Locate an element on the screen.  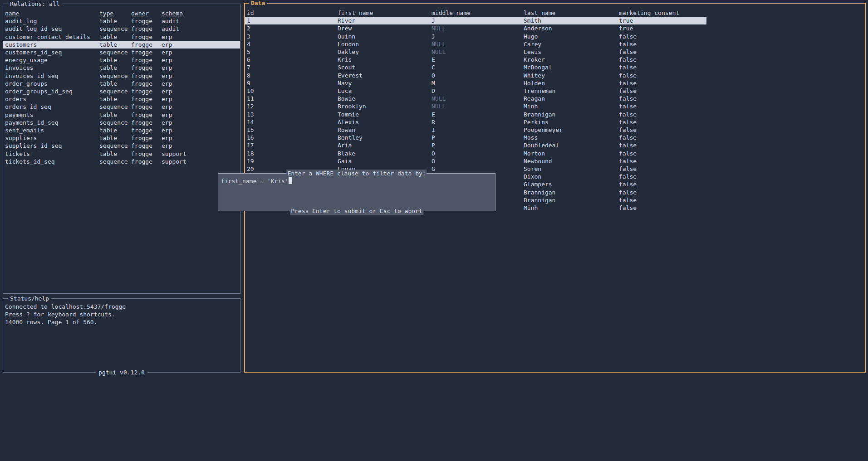
data-row: 11BowieNULLReaganfalse is located at coordinates (476, 99).